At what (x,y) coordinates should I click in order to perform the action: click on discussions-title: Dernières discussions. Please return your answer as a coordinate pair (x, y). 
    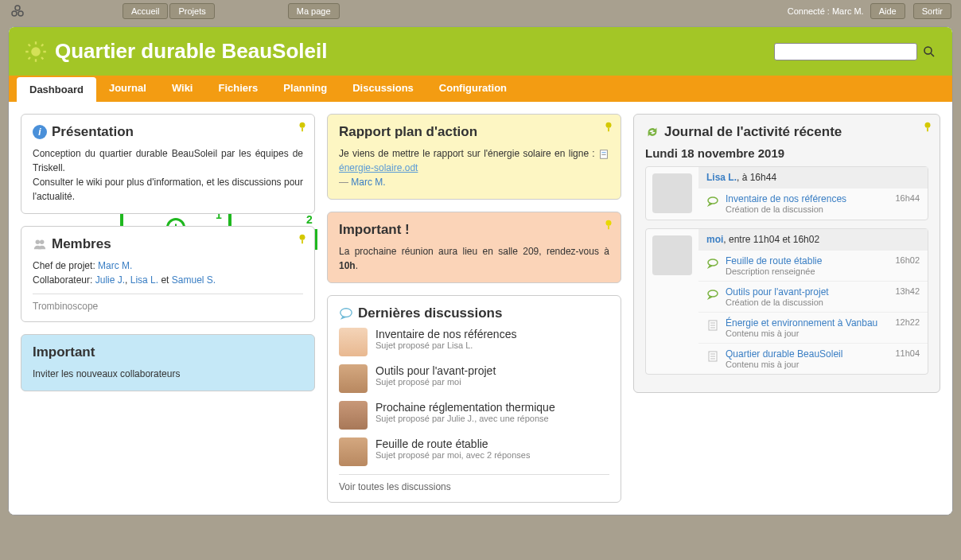
    Looking at the image, I should click on (430, 313).